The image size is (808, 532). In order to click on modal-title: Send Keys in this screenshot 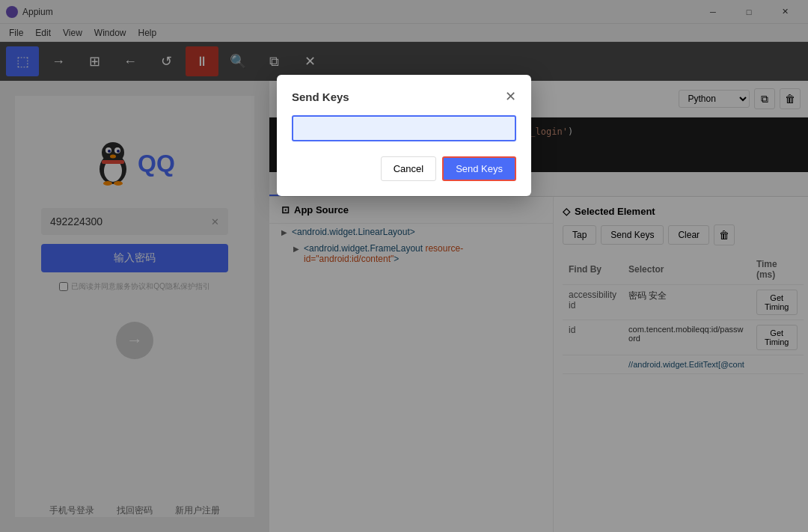, I will do `click(320, 97)`.